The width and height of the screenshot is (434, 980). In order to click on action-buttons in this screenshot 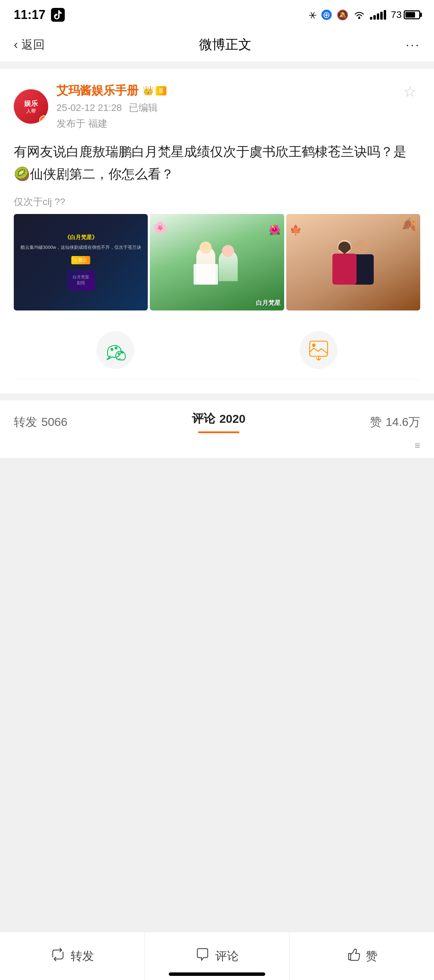, I will do `click(217, 352)`.